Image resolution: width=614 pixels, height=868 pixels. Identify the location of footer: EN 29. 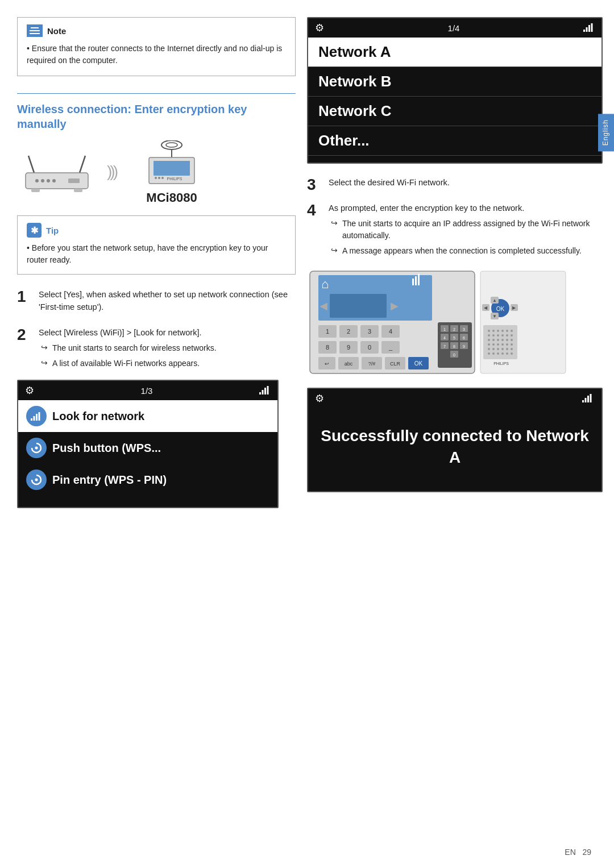
(578, 852).